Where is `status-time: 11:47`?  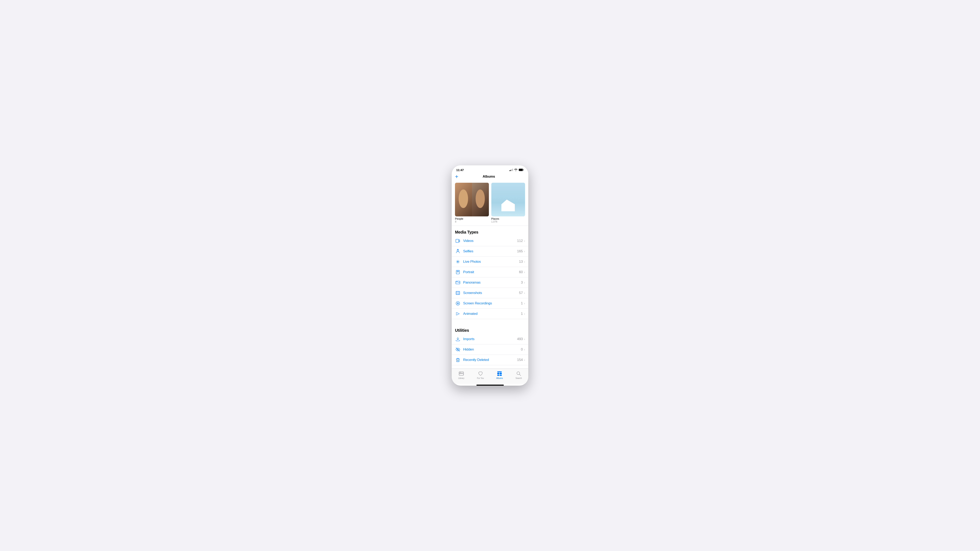
status-time: 11:47 is located at coordinates (460, 170).